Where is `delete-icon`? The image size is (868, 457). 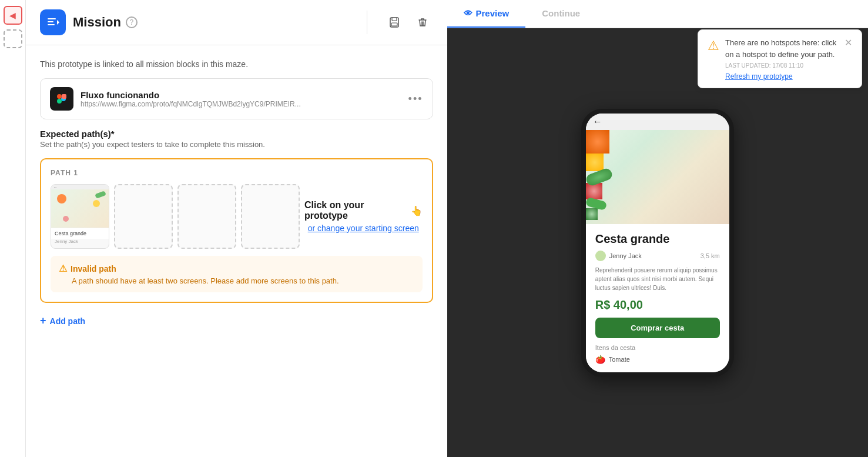 delete-icon is located at coordinates (423, 22).